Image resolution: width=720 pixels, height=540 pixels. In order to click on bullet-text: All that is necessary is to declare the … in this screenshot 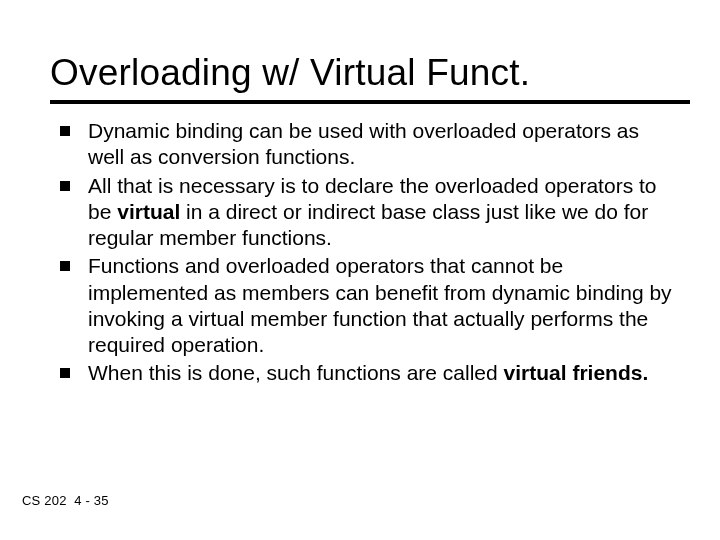, I will do `click(380, 212)`.